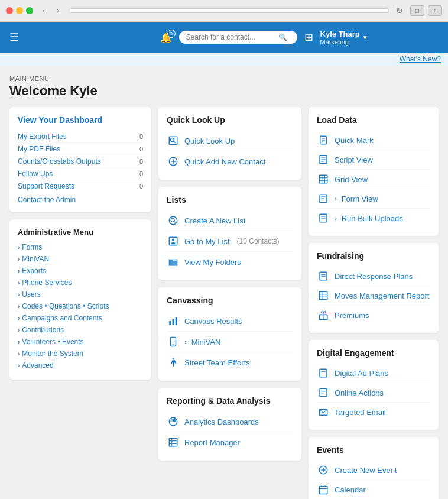 This screenshot has height=499, width=448. I want to click on admin-item-exports: ›Exports, so click(80, 271).